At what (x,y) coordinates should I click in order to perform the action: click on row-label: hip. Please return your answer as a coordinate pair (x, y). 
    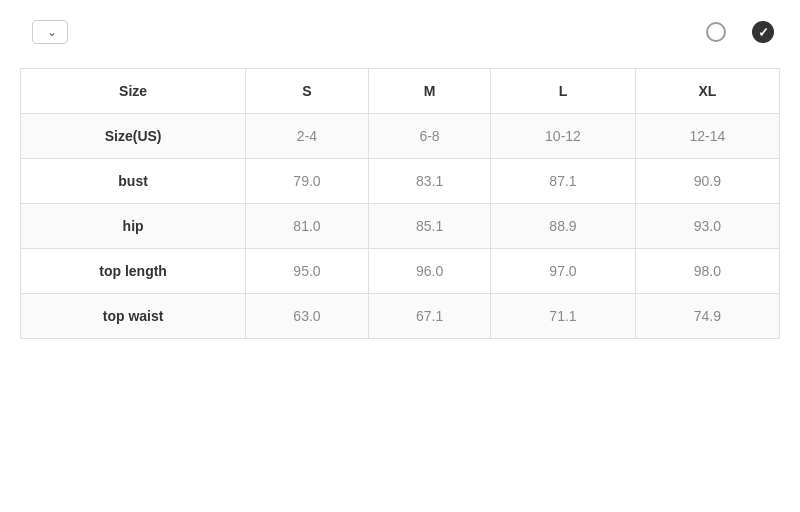
    Looking at the image, I should click on (134, 226).